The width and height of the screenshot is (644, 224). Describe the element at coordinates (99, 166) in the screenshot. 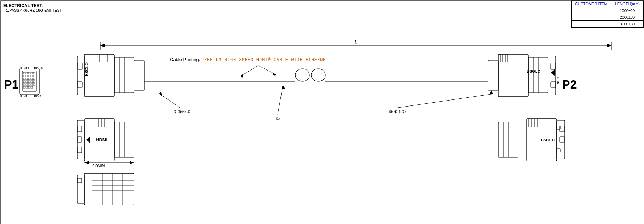

I see `nine-min-label: 9.0MIN` at that location.